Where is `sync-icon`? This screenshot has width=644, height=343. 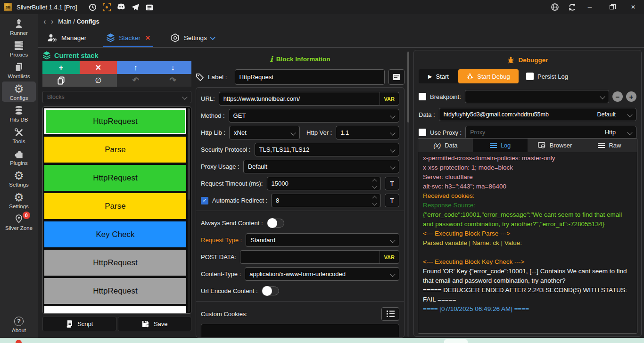 sync-icon is located at coordinates (572, 7).